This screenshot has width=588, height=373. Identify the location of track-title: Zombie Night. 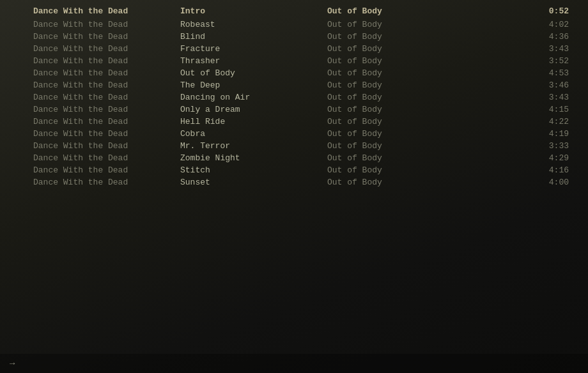
(254, 158).